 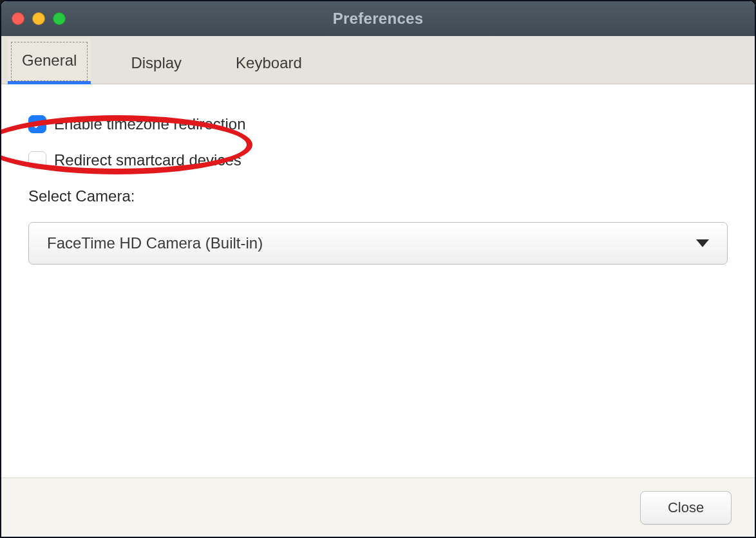 What do you see at coordinates (39, 19) in the screenshot?
I see `window-controls` at bounding box center [39, 19].